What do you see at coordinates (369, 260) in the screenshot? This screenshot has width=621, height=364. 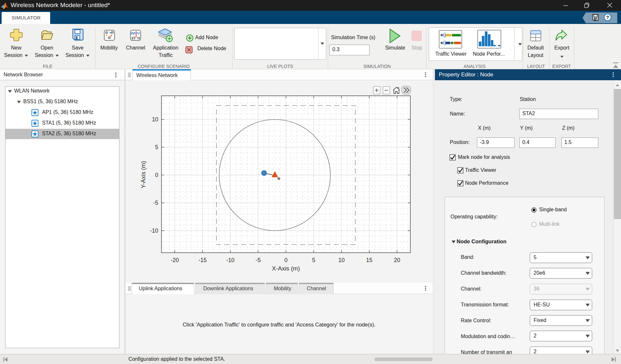 I see `svg-text: 15` at bounding box center [369, 260].